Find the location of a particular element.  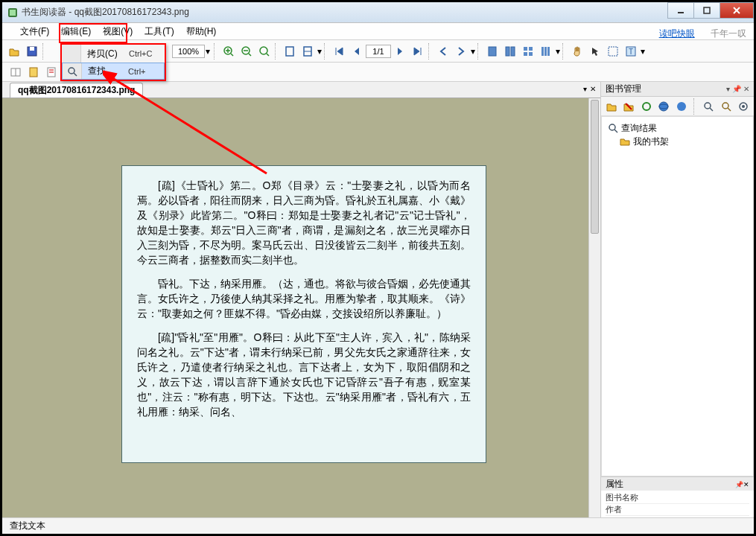

nav-dropdown: ▾ is located at coordinates (473, 51).